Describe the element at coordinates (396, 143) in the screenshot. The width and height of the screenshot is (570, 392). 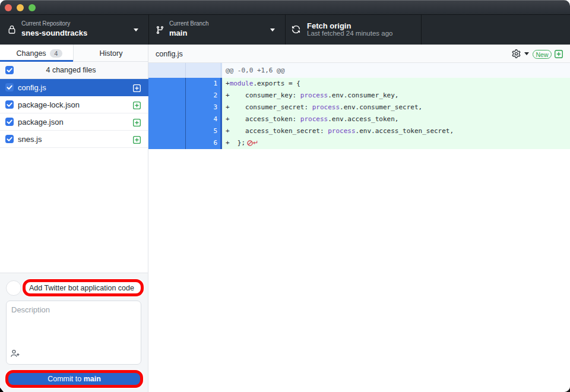
I see `diff-line-content: + };↵` at that location.